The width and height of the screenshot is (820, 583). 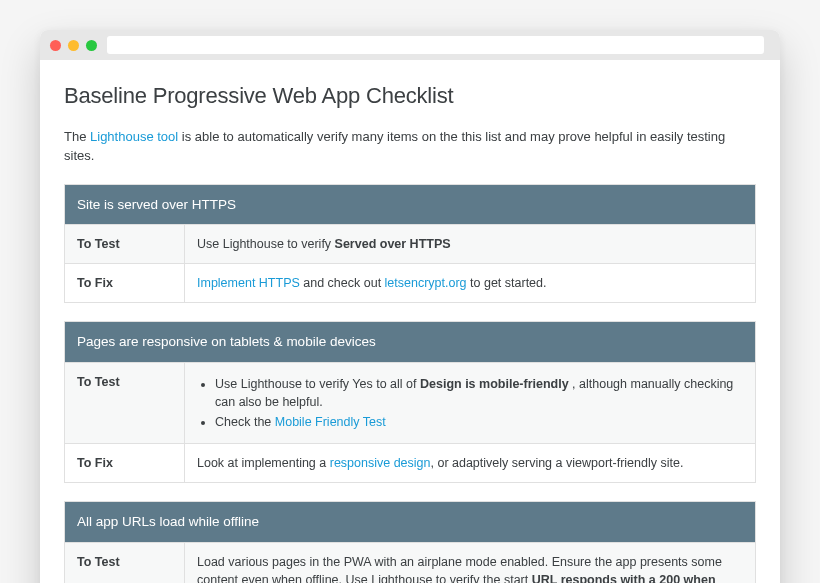 What do you see at coordinates (330, 422) in the screenshot?
I see `mobile-friendly-test-link: Mobile Friendly Test` at bounding box center [330, 422].